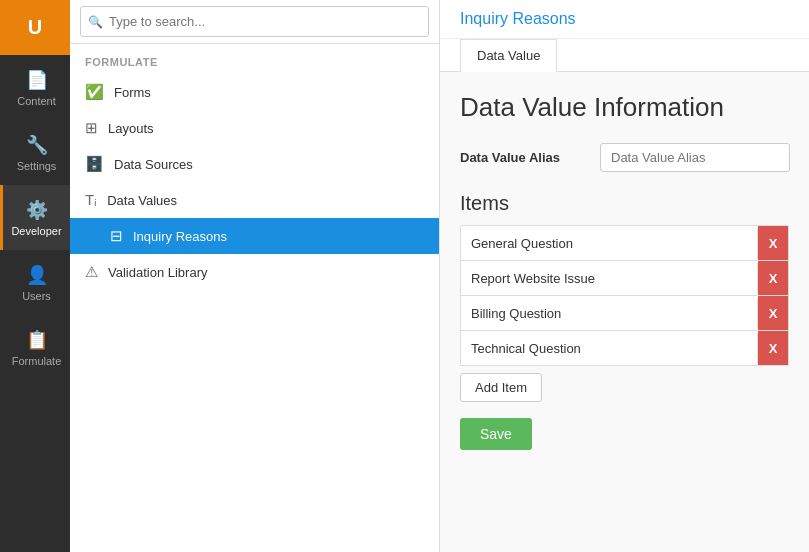 The image size is (809, 552). I want to click on alias-row: Data Value Alias, so click(624, 158).